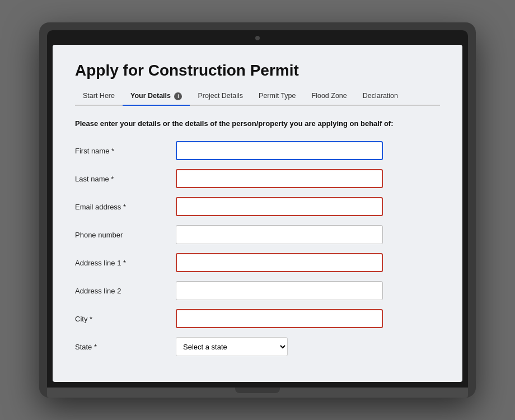  What do you see at coordinates (125, 179) in the screenshot?
I see `last-name-label: Last name *` at bounding box center [125, 179].